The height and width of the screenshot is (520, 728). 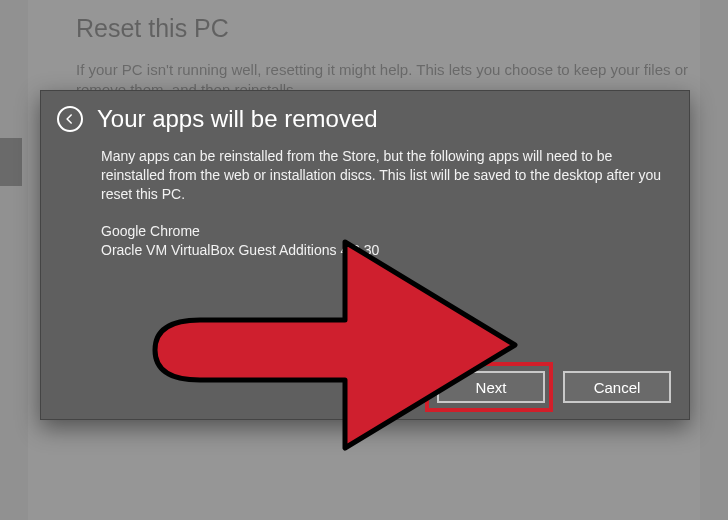 I want to click on app-list: Google Chrome Oracle VM VirtualBox Guest…, so click(x=381, y=241).